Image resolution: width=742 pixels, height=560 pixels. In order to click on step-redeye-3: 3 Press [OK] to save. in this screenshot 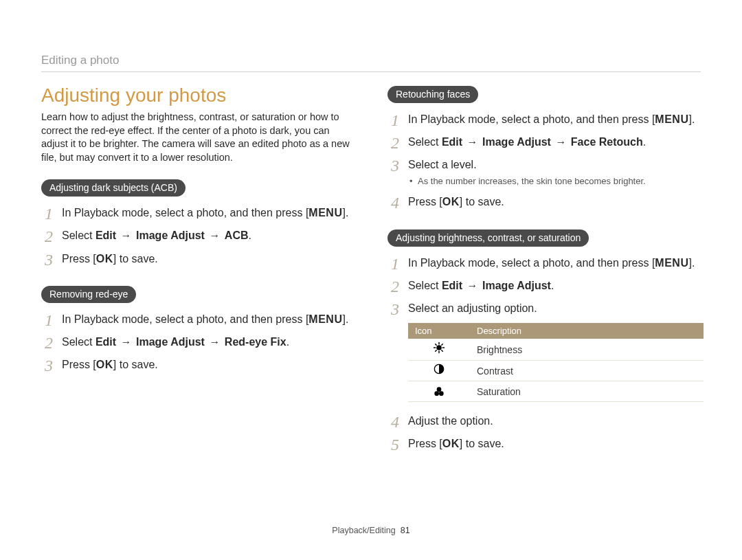, I will do `click(198, 364)`.